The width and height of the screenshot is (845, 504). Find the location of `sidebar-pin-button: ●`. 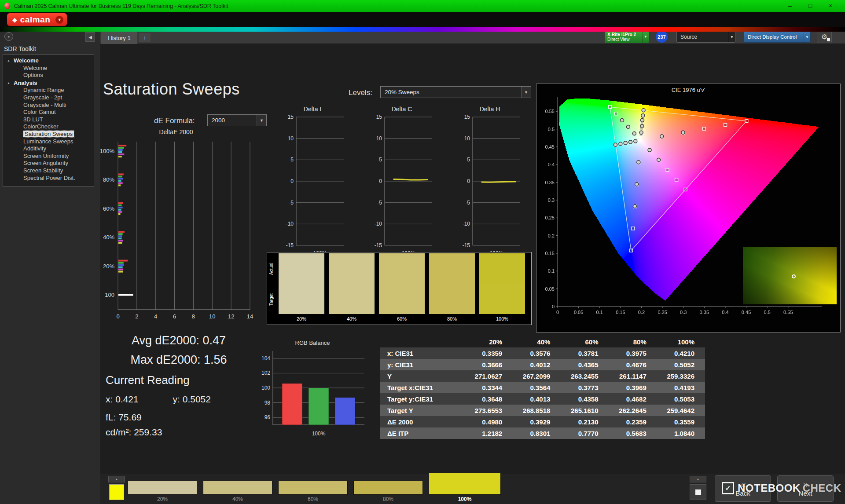

sidebar-pin-button: ● is located at coordinates (9, 37).